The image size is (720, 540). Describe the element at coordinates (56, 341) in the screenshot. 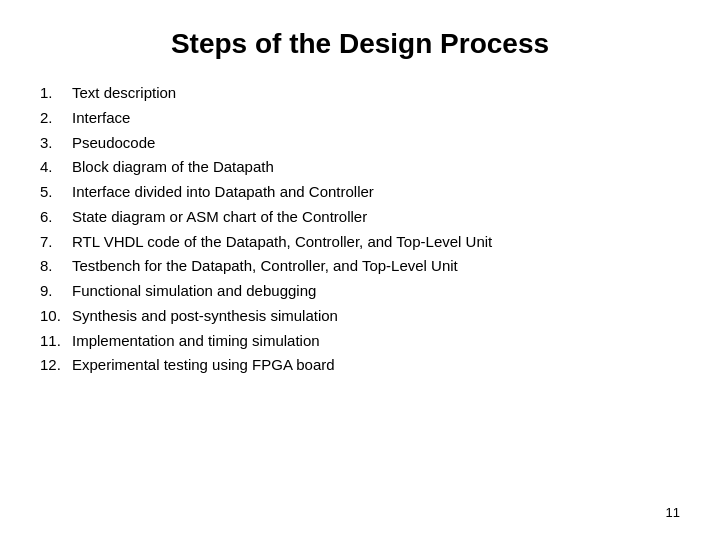

I see `list-number: 11.` at that location.